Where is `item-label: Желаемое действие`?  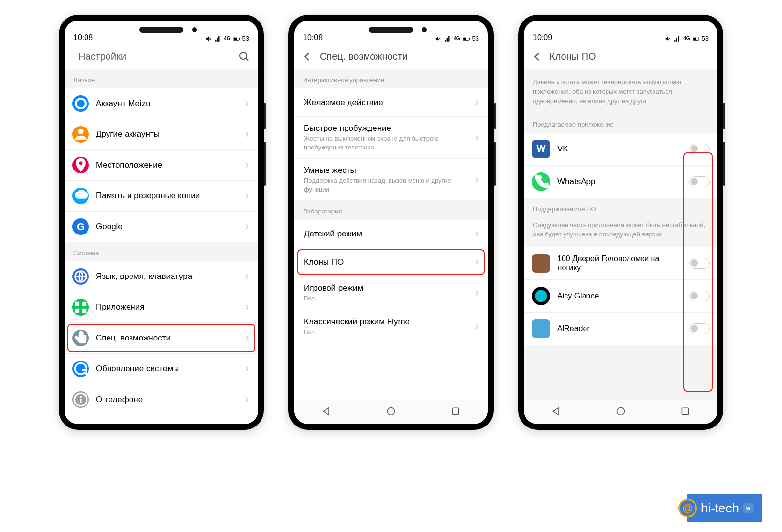 item-label: Желаемое действие is located at coordinates (385, 103).